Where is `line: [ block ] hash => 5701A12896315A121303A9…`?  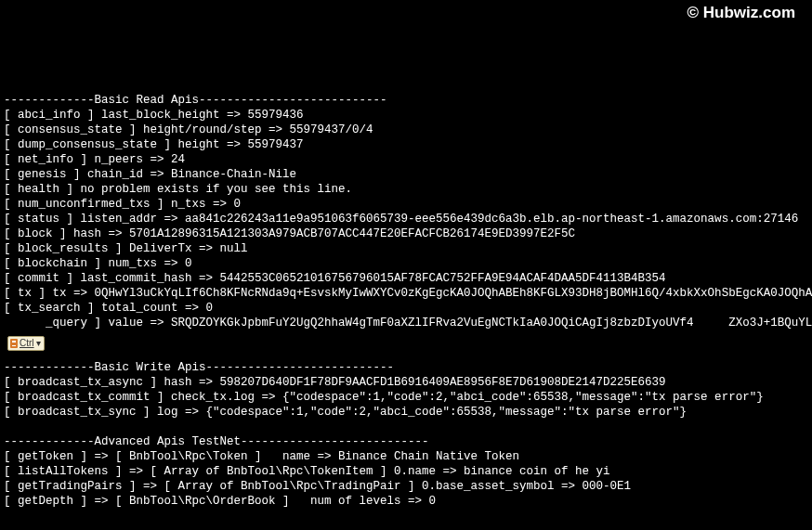
line: [ block ] hash => 5701A12896315A121303A9… is located at coordinates (290, 234).